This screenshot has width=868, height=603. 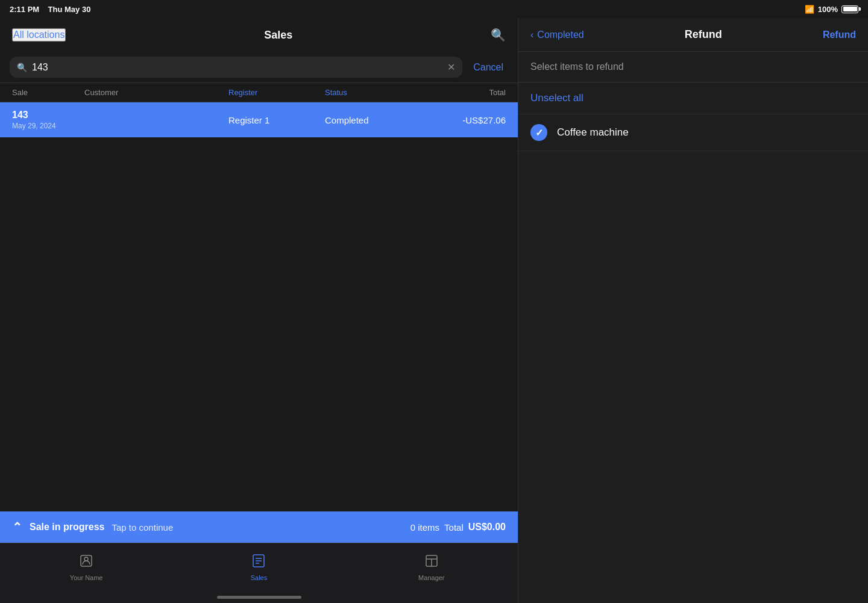 I want to click on cancel-button: Cancel, so click(x=488, y=67).